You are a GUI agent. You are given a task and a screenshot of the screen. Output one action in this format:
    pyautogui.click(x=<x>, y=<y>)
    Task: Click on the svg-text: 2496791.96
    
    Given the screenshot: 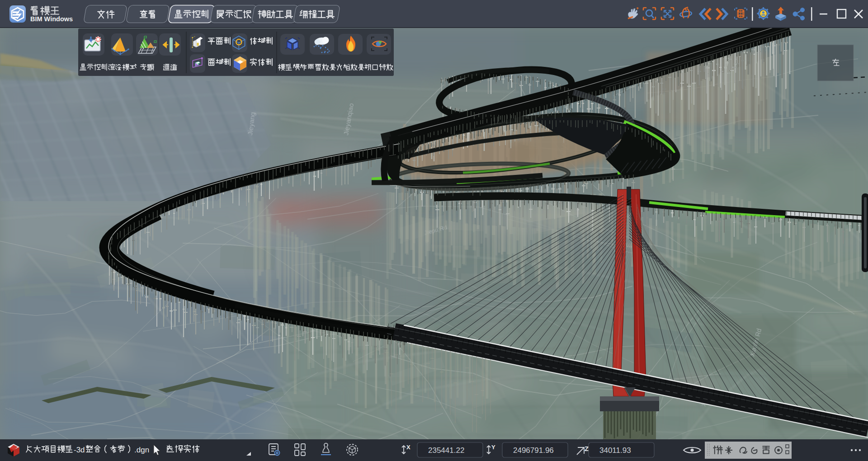 What is the action you would take?
    pyautogui.click(x=533, y=450)
    